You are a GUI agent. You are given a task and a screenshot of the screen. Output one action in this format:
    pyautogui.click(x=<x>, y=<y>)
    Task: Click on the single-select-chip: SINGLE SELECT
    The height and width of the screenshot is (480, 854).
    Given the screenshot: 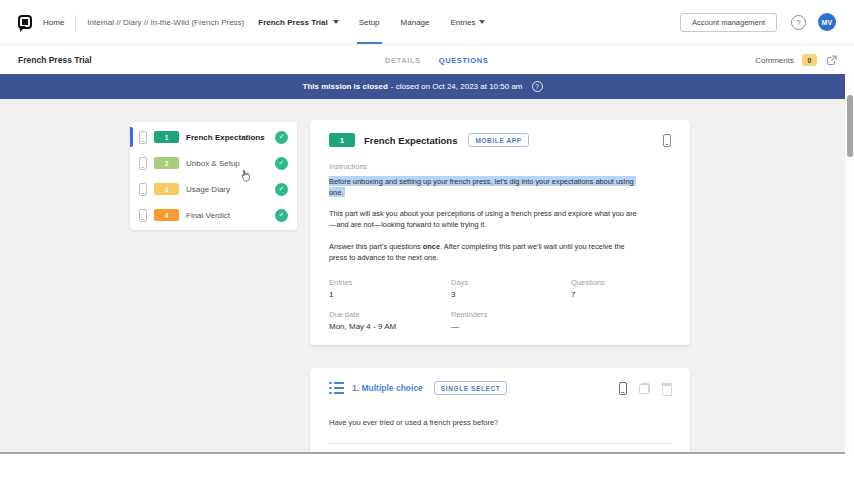 What is the action you would take?
    pyautogui.click(x=470, y=388)
    